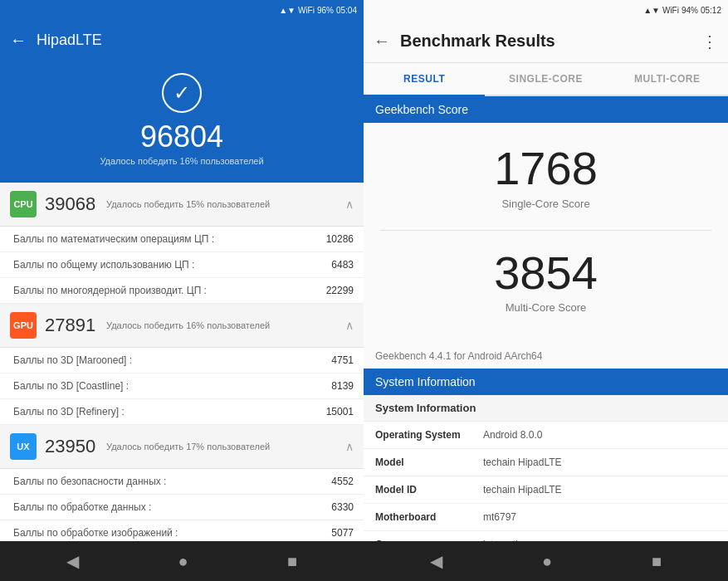 Image resolution: width=728 pixels, height=581 pixels. What do you see at coordinates (546, 110) in the screenshot?
I see `geekbench-header: Geekbench Score` at bounding box center [546, 110].